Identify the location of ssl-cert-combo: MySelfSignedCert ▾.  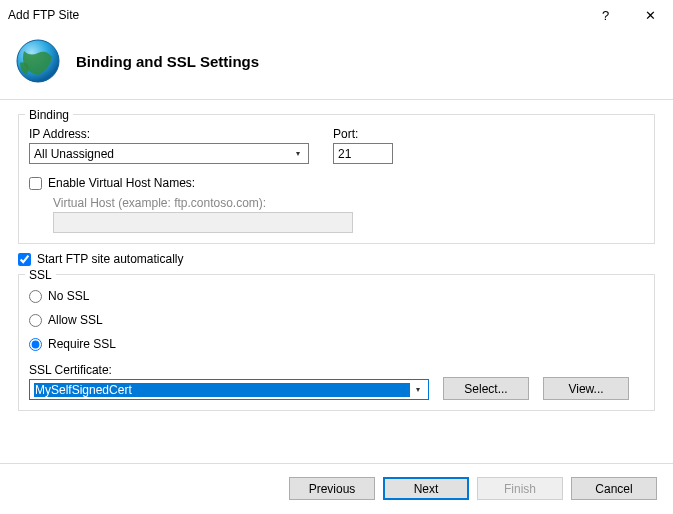
(229, 390).